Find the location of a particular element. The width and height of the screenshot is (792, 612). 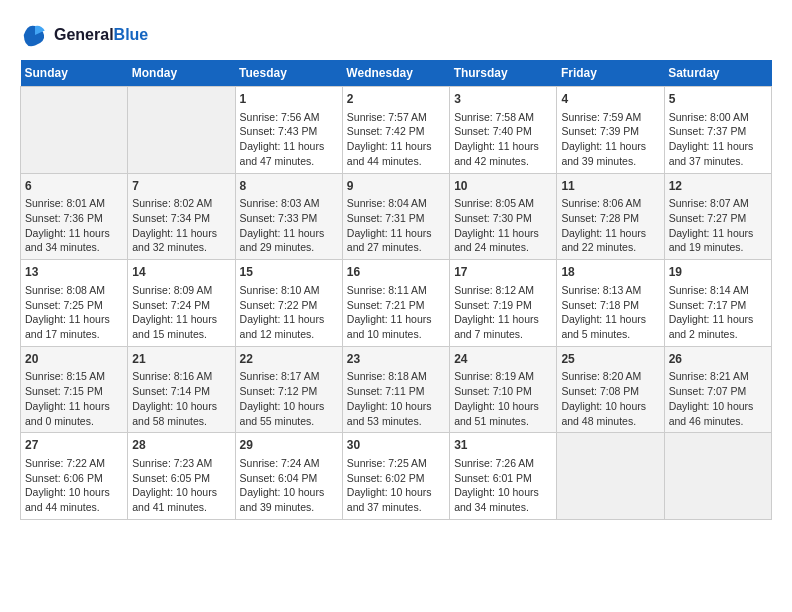

week-row-2: 6Sunrise: 8:01 AMSunset: 7:36 PMDaylight… is located at coordinates (396, 216).